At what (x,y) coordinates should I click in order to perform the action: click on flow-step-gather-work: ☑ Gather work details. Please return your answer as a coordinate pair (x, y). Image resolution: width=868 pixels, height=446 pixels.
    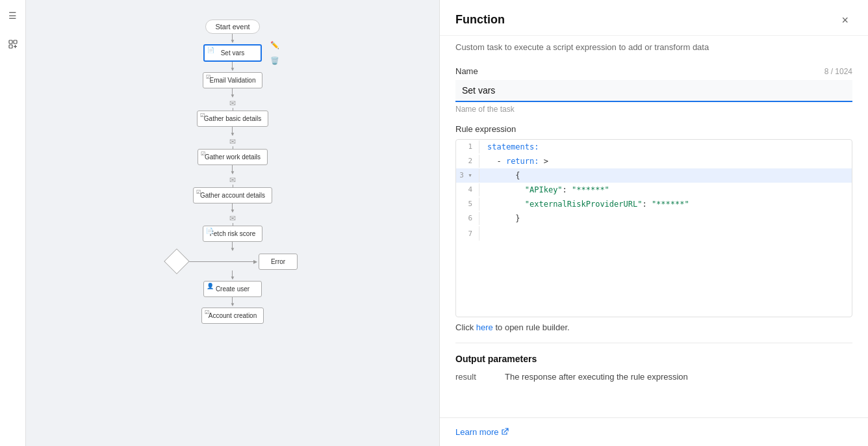
    Looking at the image, I should click on (233, 157).